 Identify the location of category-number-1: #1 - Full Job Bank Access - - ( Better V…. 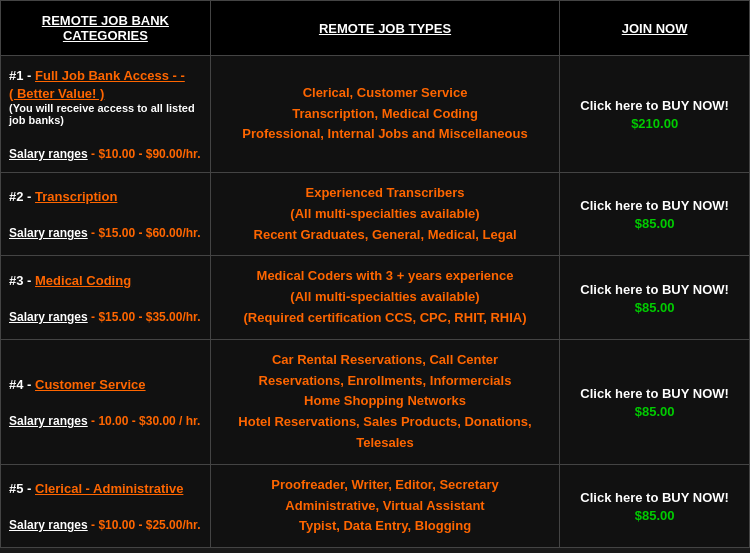
(106, 84).